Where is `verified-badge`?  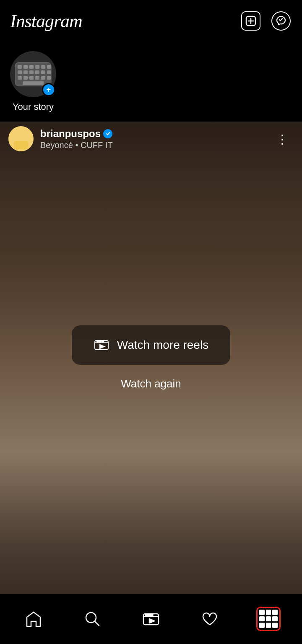
verified-badge is located at coordinates (108, 134).